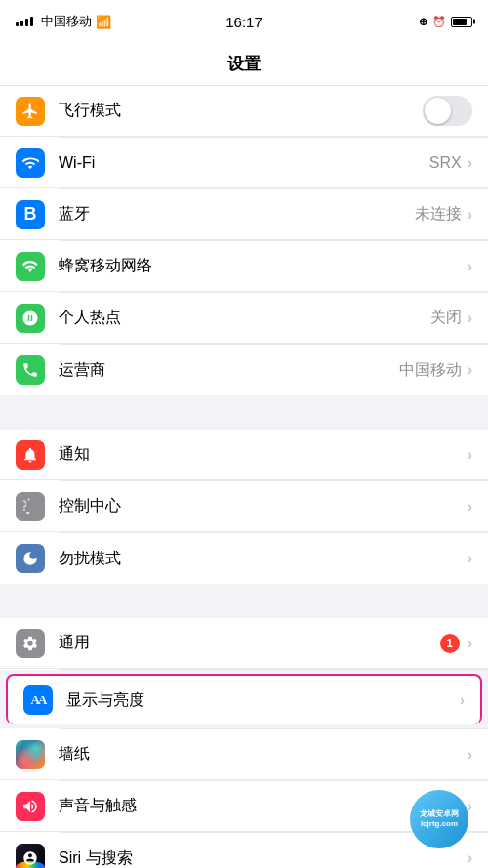 The height and width of the screenshot is (868, 488). Describe the element at coordinates (264, 455) in the screenshot. I see `notifications-label: 通知` at that location.